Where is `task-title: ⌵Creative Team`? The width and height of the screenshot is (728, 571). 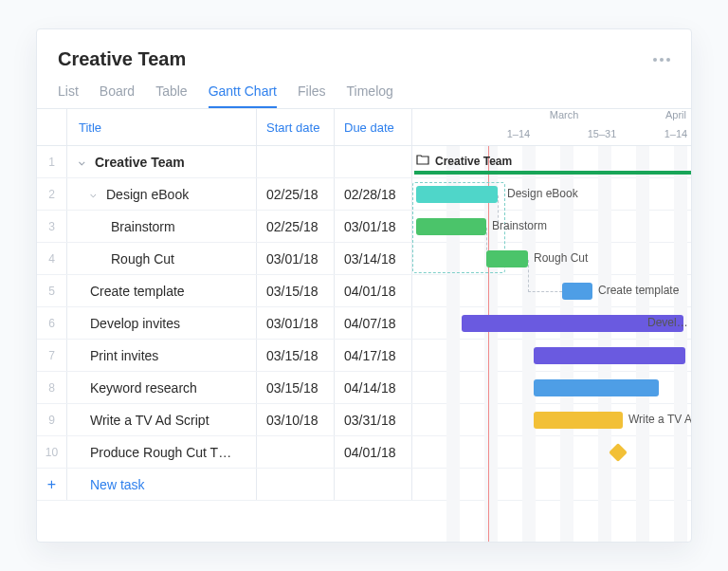
task-title: ⌵Creative Team is located at coordinates (162, 161).